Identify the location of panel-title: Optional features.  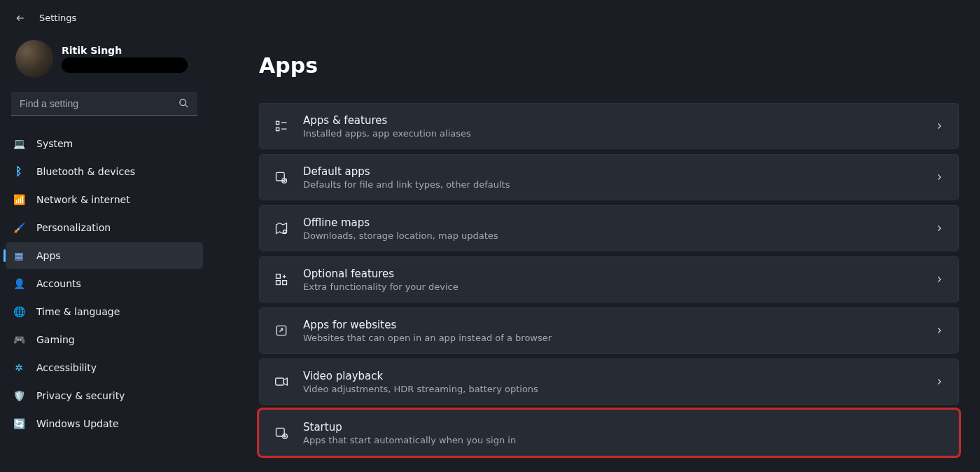
(619, 274).